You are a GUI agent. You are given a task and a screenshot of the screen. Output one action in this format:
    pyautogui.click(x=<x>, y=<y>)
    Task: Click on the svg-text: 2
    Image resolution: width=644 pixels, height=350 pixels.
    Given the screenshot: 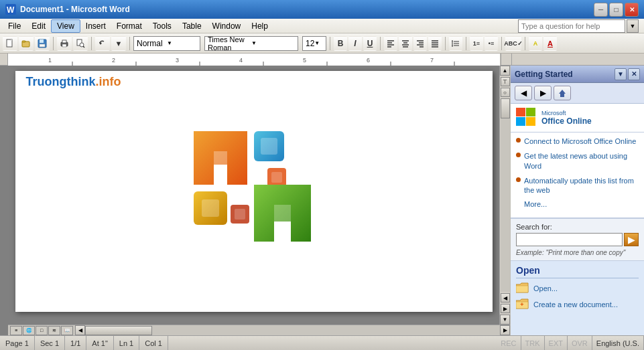 What is the action you would take?
    pyautogui.click(x=114, y=60)
    